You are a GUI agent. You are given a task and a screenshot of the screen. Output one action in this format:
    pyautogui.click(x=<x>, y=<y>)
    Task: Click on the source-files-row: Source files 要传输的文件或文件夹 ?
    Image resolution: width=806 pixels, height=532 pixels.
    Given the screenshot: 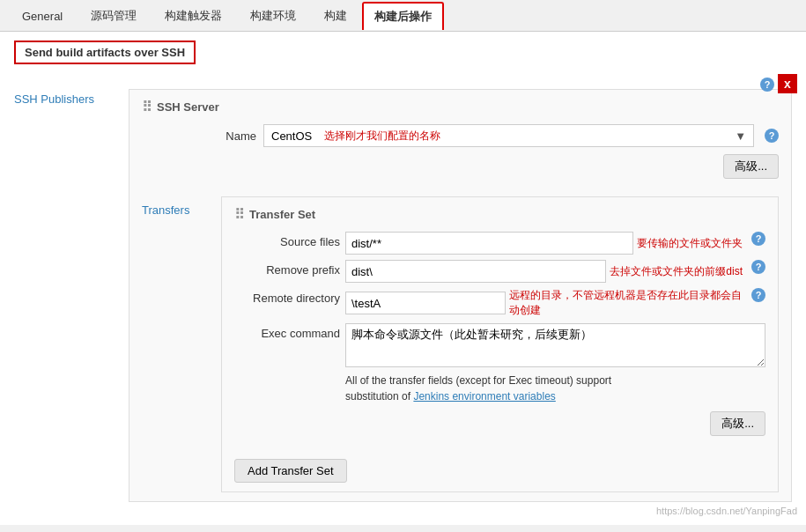 What is the action you would take?
    pyautogui.click(x=500, y=243)
    